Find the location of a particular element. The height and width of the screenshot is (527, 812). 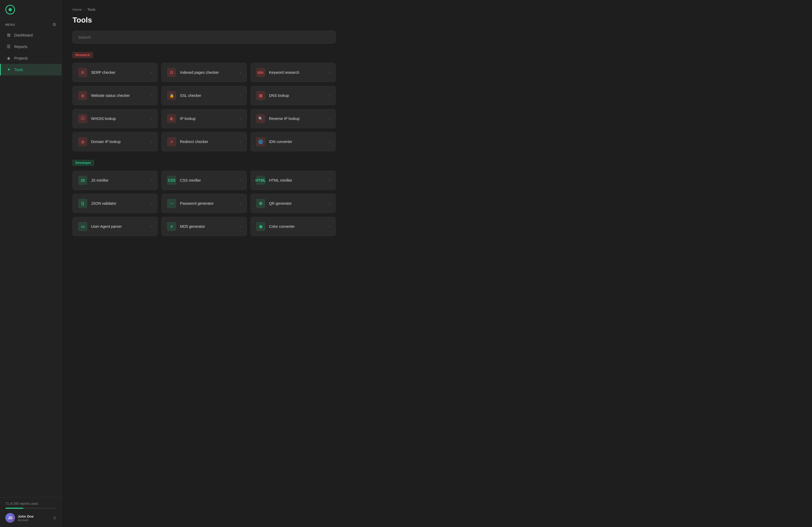

sidebar-item-label: Tools is located at coordinates (19, 70).